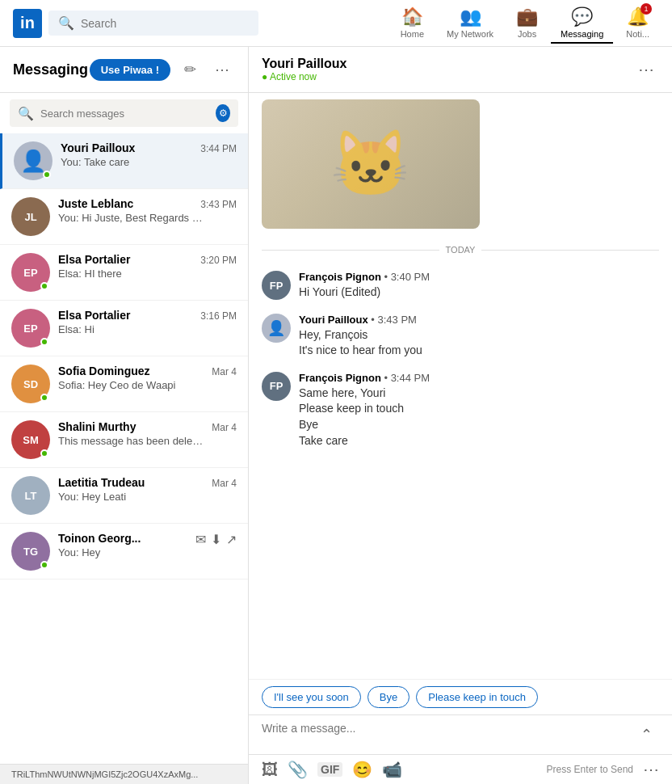 This screenshot has width=672, height=784. What do you see at coordinates (470, 34) in the screenshot?
I see `nav-item-network-label: My Network` at bounding box center [470, 34].